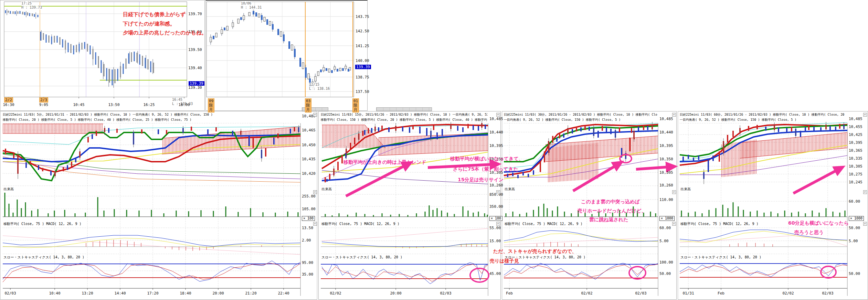 This screenshot has height=300, width=868. What do you see at coordinates (195, 87) in the screenshot?
I see `y-axis-tick-label: 139.30` at bounding box center [195, 87].